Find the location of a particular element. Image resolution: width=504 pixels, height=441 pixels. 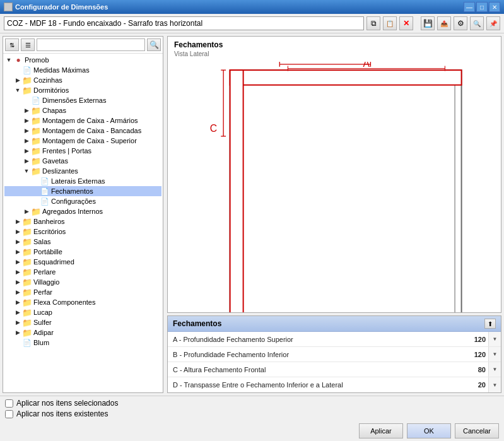

tree-item-mont-superior: ▶📁Montagem de Caixa - Superior is located at coordinates (83, 141).